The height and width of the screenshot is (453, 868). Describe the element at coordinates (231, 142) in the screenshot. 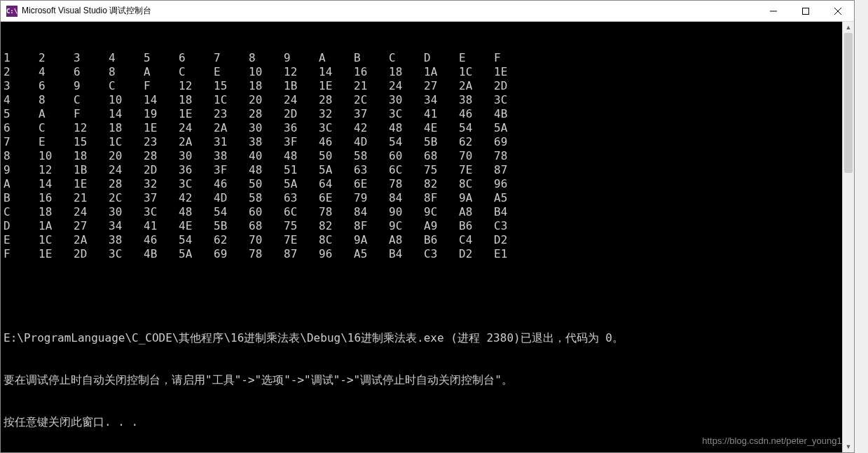

I see `table-cell: 31` at that location.